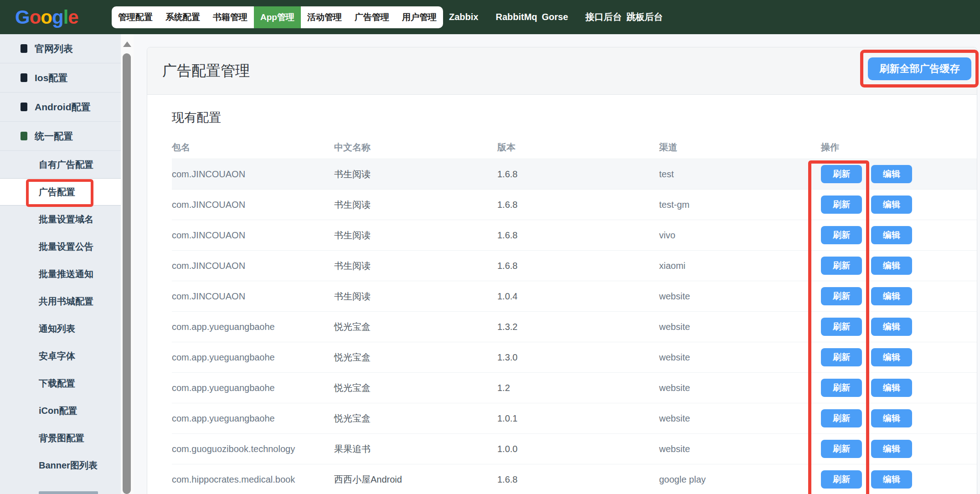 The height and width of the screenshot is (494, 980). What do you see at coordinates (555, 17) in the screenshot?
I see `nav-link: Gorse` at bounding box center [555, 17].